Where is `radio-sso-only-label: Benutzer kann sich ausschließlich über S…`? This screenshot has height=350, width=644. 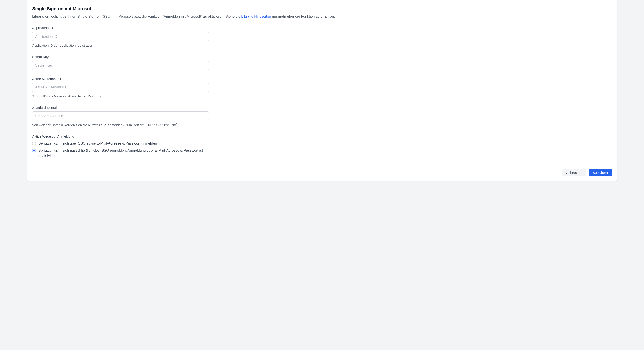 radio-sso-only-label: Benutzer kann sich ausschließlich über S… is located at coordinates (124, 153).